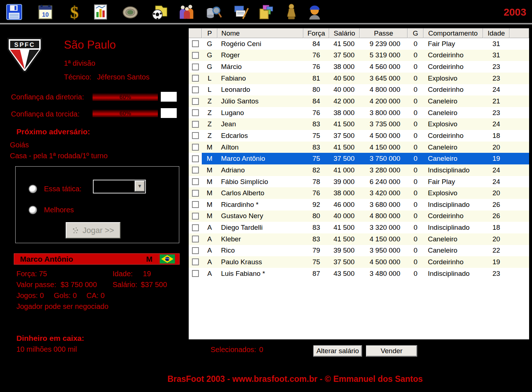 The width and height of the screenshot is (532, 392). I want to click on table-row: MAílton8341 5004 150 0000Caneleiro20, so click(359, 147).